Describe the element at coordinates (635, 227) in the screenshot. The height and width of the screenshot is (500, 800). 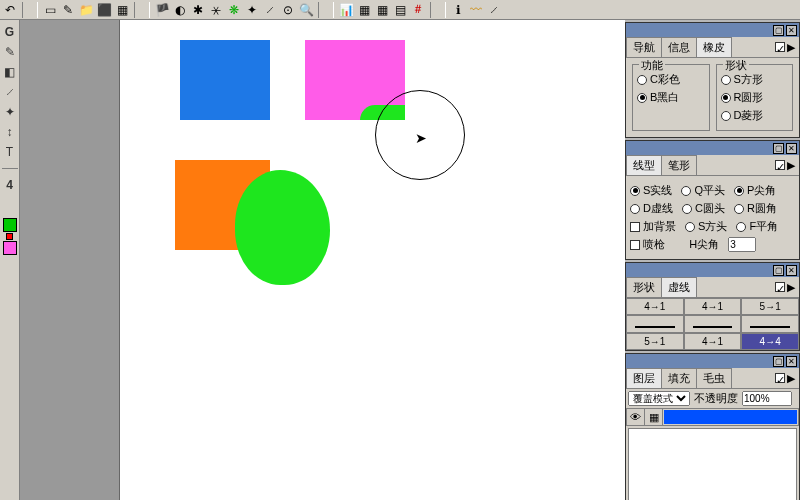
I see `chk-bg` at that location.